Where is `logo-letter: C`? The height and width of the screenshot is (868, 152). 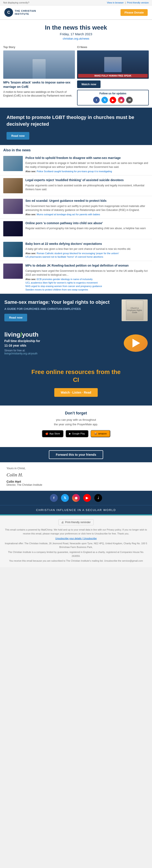 logo-letter: C is located at coordinates (9, 12).